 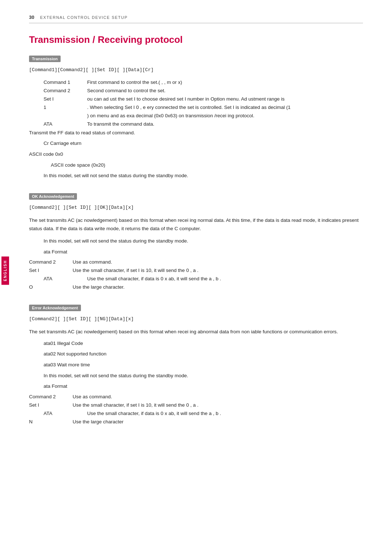 What do you see at coordinates (55, 308) in the screenshot?
I see `error-ack-label: Error Acknowledgement` at bounding box center [55, 308].